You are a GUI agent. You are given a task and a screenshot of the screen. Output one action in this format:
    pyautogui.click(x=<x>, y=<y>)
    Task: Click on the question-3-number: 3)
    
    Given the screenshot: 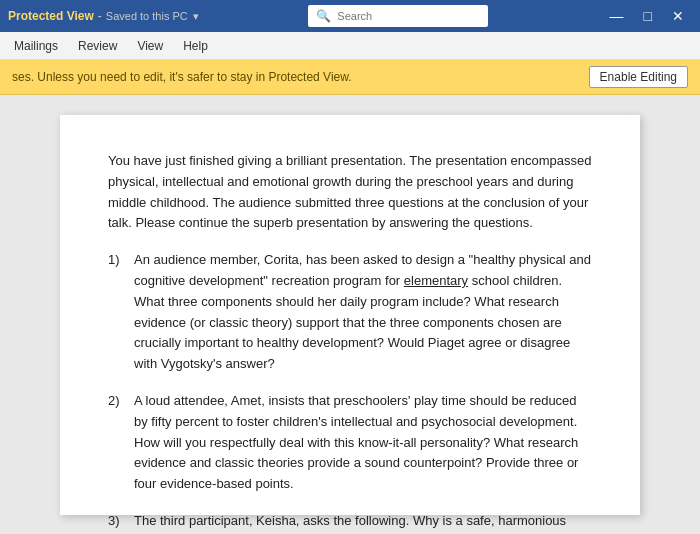 What is the action you would take?
    pyautogui.click(x=118, y=522)
    